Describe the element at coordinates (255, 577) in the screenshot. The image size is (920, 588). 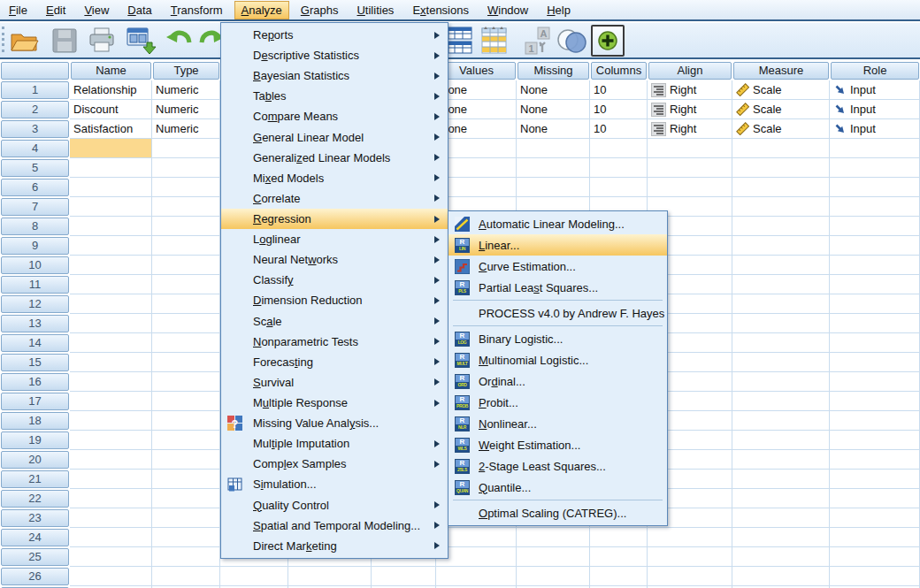
I see `cell-width-row26` at that location.